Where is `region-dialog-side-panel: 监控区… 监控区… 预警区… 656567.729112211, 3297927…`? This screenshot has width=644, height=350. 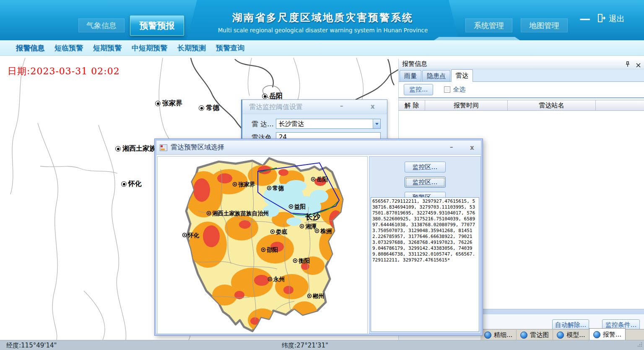 region-dialog-side-panel: 监控区… 监控区… 预警区… 656567.729112211, 3297927… is located at coordinates (425, 245).